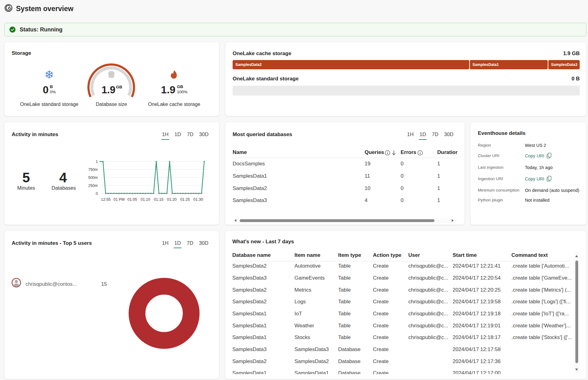 The width and height of the screenshot is (588, 380). What do you see at coordinates (119, 200) in the screenshot?
I see `svg-text: 01 PM` at bounding box center [119, 200].